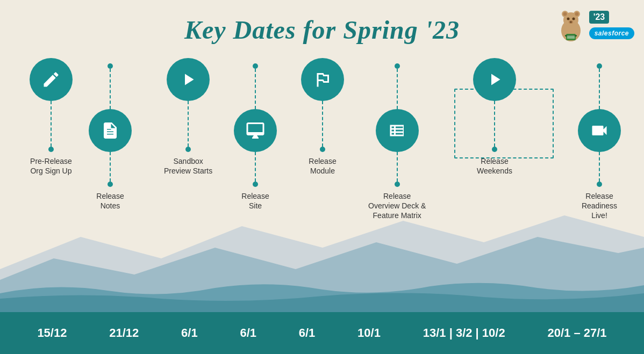  I want to click on release-notes-icon, so click(110, 131).